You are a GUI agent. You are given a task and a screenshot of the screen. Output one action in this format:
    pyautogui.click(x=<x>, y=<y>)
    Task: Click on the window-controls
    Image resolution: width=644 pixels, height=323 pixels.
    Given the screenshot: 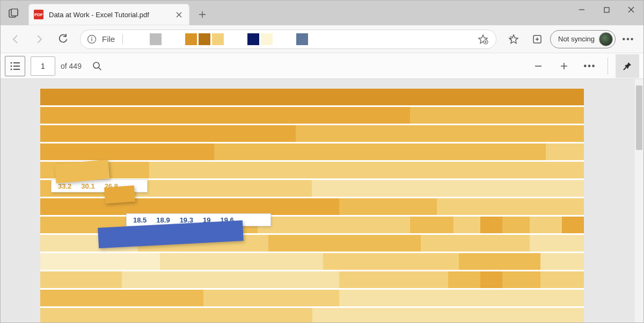 What is the action you would take?
    pyautogui.click(x=606, y=10)
    